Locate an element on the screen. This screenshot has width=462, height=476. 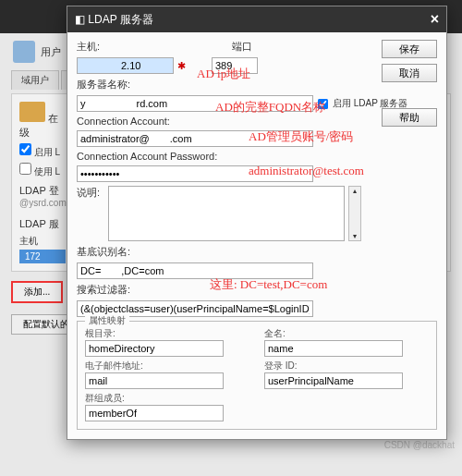
cancel-button: 取消 is located at coordinates (409, 73).